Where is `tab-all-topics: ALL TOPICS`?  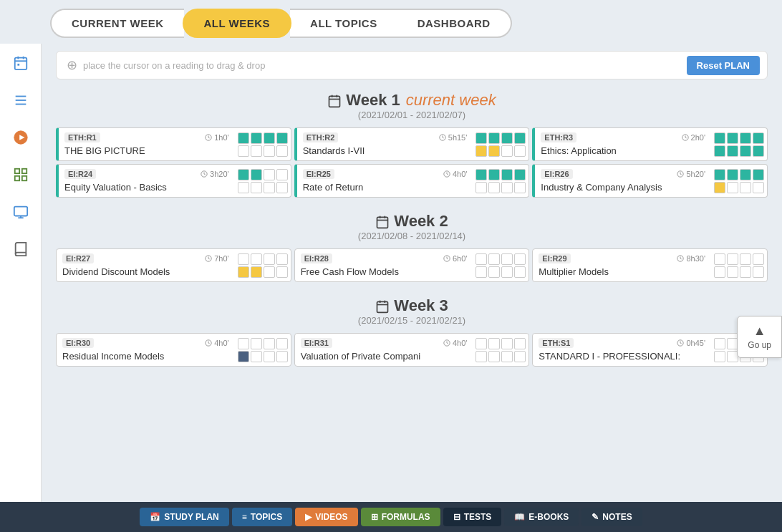
tab-all-topics: ALL TOPICS is located at coordinates (344, 23).